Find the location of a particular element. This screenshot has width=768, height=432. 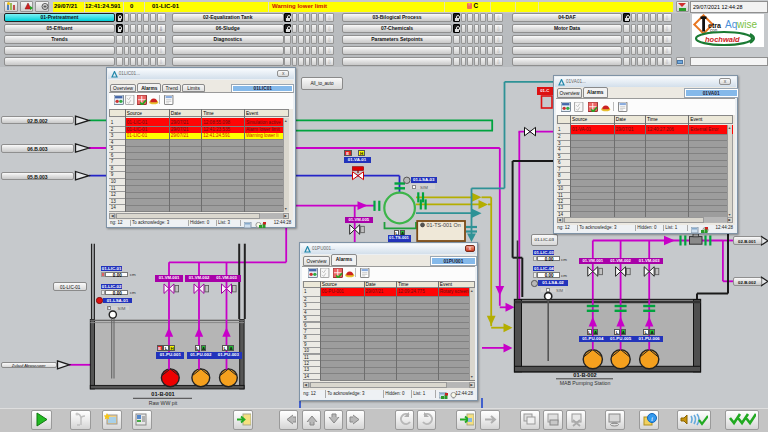

svg-text: 01-TS-001 On is located at coordinates (444, 225).